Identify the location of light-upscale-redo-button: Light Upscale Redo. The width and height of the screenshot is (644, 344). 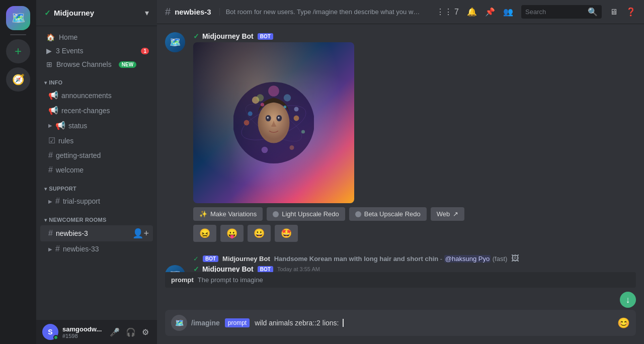
(306, 214).